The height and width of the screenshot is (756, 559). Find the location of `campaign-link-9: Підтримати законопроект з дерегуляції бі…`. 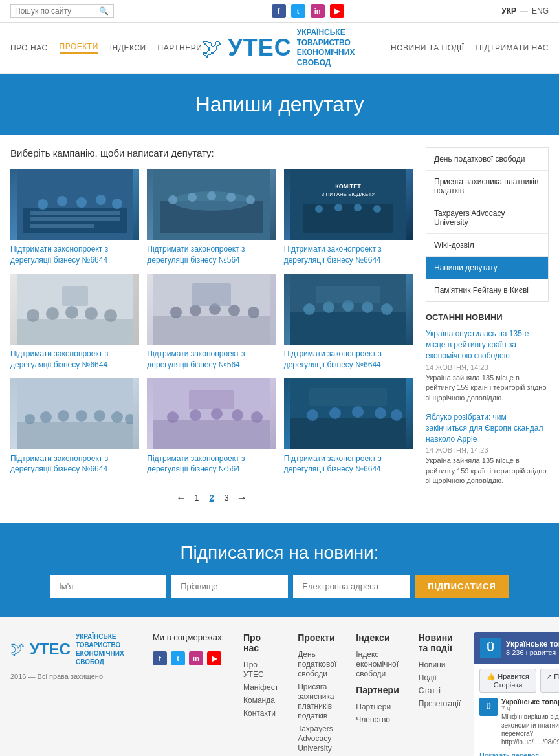

campaign-link-9: Підтримати законопроект з дерегуляції бі… is located at coordinates (348, 464).